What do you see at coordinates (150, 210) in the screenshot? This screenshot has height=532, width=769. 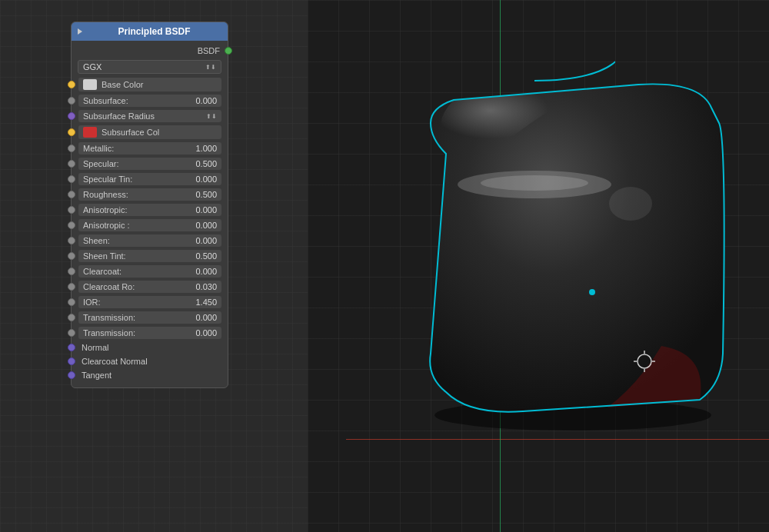 I see `field-anisotropic: Anisotropic: 0.000` at bounding box center [150, 210].